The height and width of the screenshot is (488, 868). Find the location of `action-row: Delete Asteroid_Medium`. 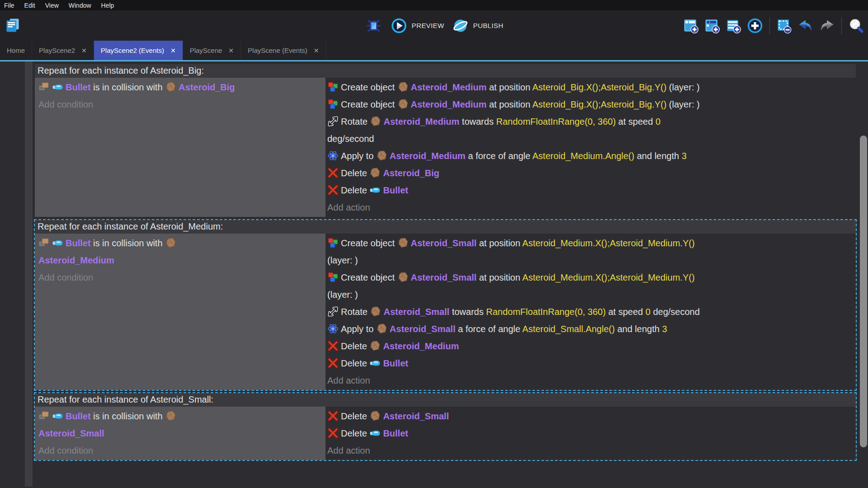

action-row: Delete Asteroid_Medium is located at coordinates (590, 346).